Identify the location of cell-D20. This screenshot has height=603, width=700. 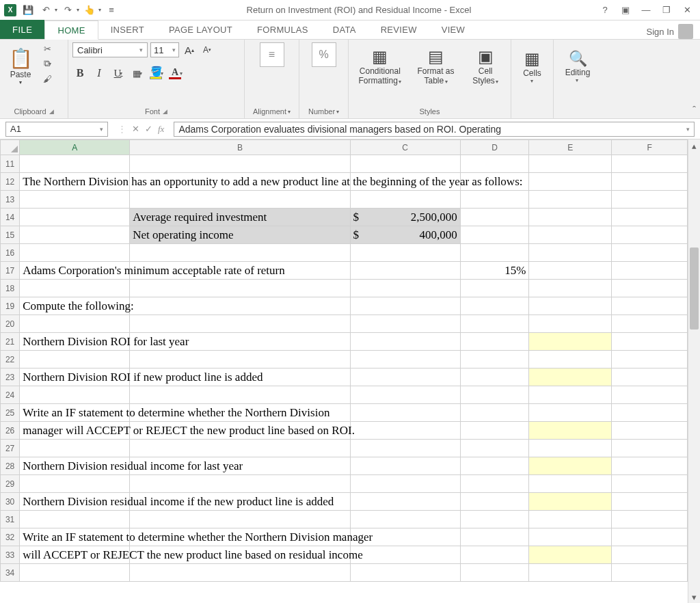
(495, 324).